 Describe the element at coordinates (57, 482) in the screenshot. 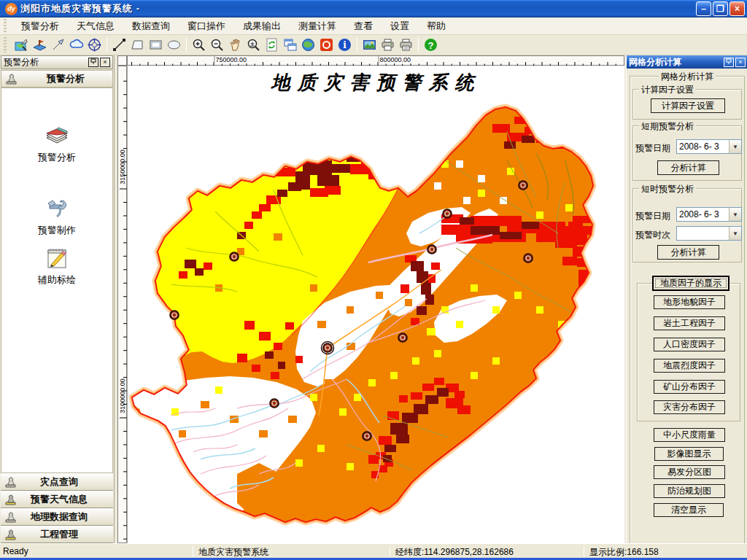

I see `bar-disaster-point-query: 灾点查询` at that location.